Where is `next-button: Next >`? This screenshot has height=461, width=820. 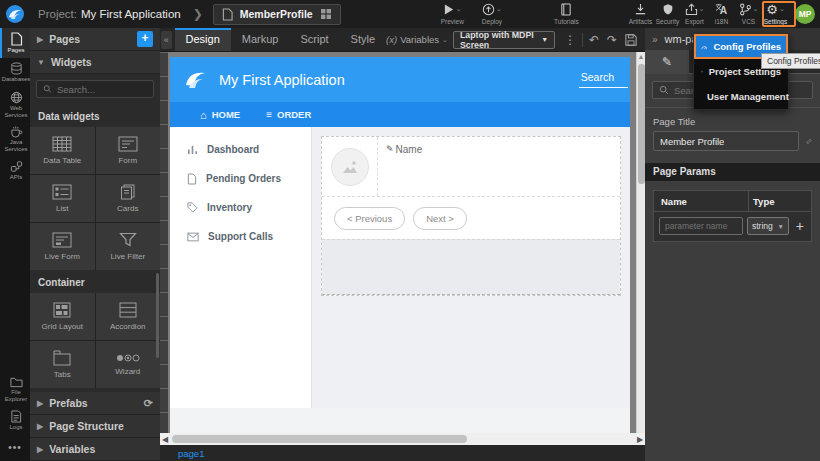
next-button: Next > is located at coordinates (440, 218).